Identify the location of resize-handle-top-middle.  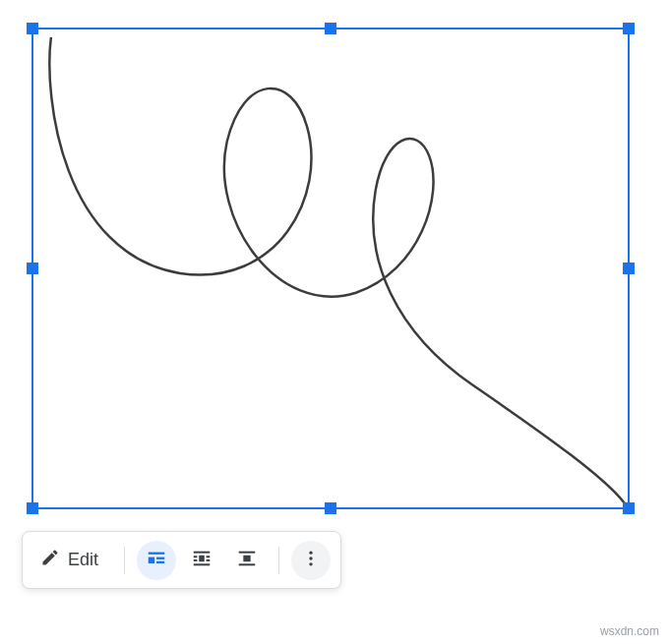
(331, 29).